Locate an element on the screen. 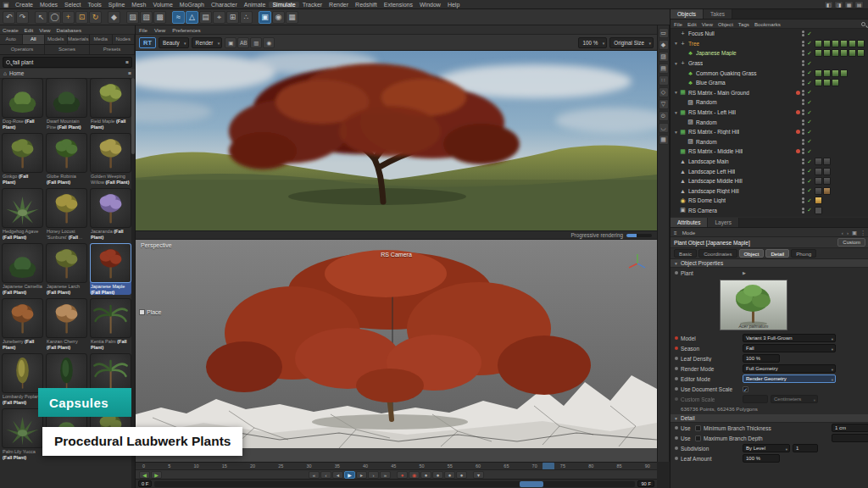  menu-ab-view: View is located at coordinates (44, 30).